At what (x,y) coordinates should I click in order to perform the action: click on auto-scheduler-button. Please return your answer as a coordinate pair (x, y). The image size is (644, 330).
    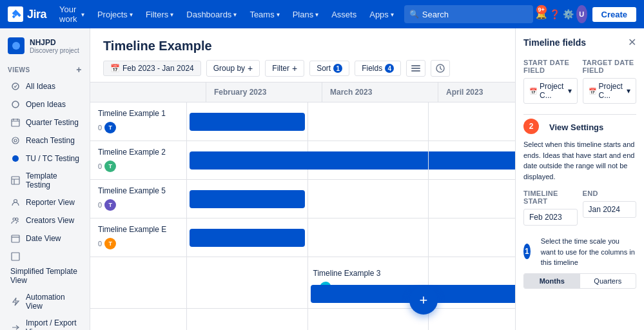
    Looking at the image, I should click on (440, 68).